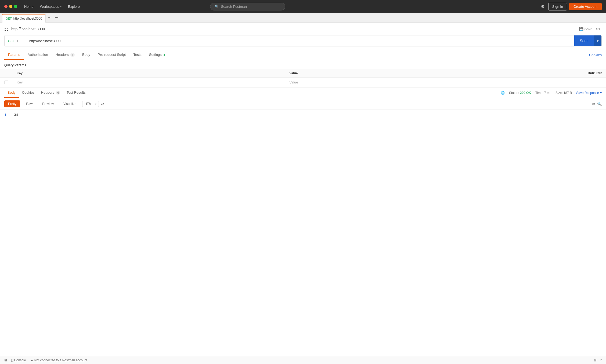 The height and width of the screenshot is (364, 606). I want to click on send-chevron-icon: ▾, so click(598, 41).